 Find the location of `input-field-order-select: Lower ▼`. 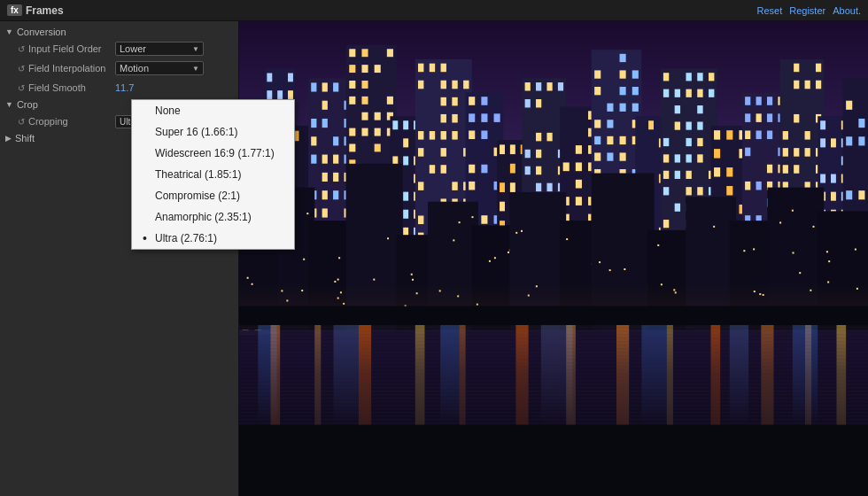

input-field-order-select: Lower ▼ is located at coordinates (159, 49).